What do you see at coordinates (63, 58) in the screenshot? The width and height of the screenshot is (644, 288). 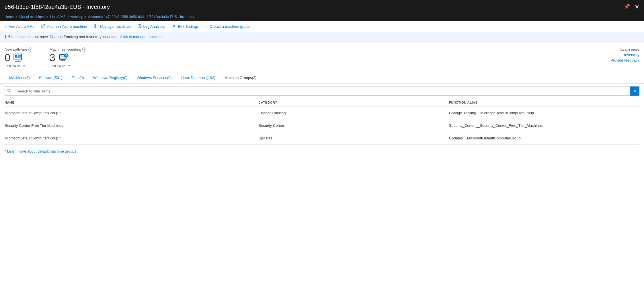 I see `machines-reporting-icon` at bounding box center [63, 58].